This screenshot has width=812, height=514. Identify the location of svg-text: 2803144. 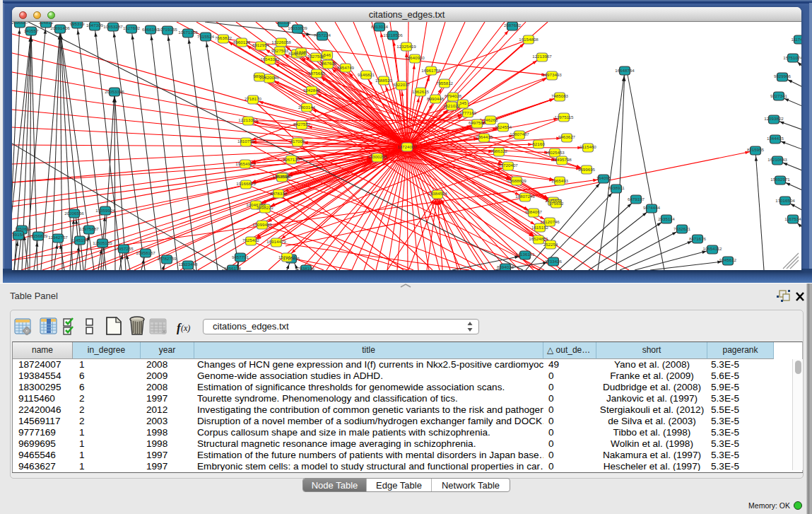
(307, 107).